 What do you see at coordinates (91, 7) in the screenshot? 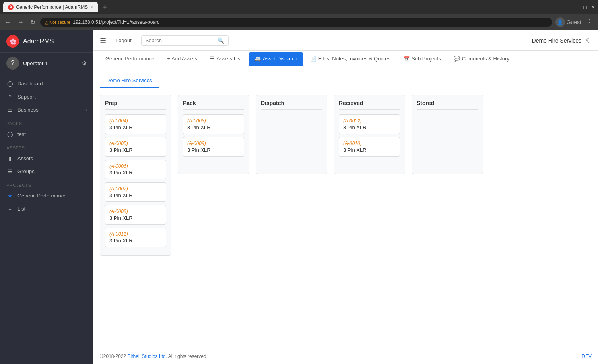
I see `tab-close-btn: ×` at bounding box center [91, 7].